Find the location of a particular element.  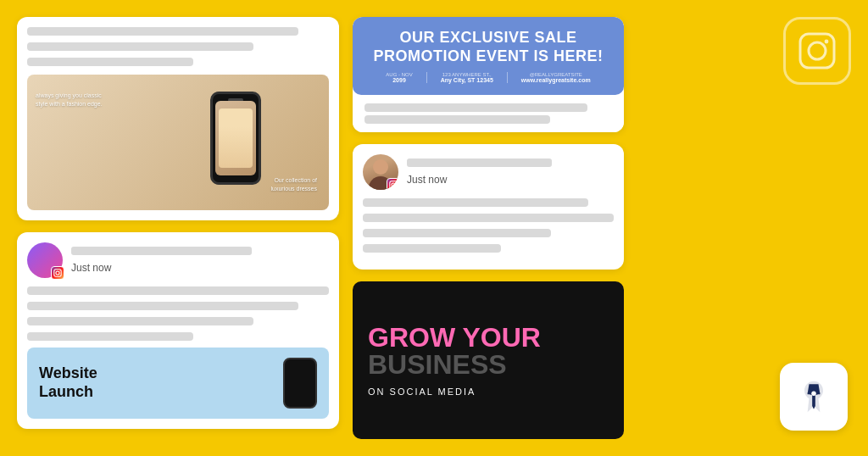

phone-silhouette is located at coordinates (300, 383).